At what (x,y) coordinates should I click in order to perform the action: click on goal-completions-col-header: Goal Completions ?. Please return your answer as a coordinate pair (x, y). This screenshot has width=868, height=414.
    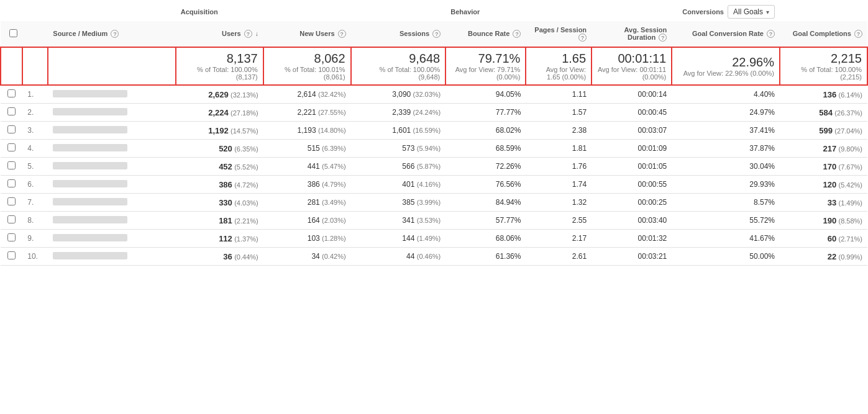
    Looking at the image, I should click on (824, 34).